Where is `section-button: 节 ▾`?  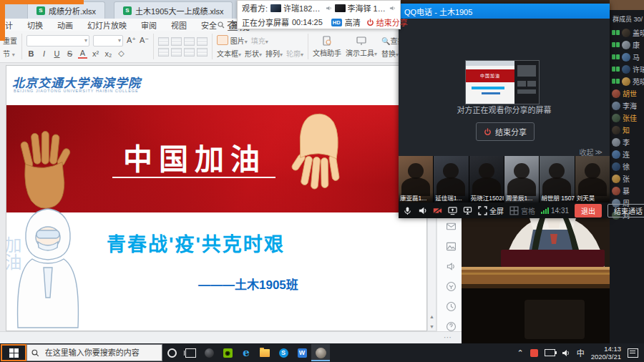 section-button: 节 ▾ is located at coordinates (10, 53).